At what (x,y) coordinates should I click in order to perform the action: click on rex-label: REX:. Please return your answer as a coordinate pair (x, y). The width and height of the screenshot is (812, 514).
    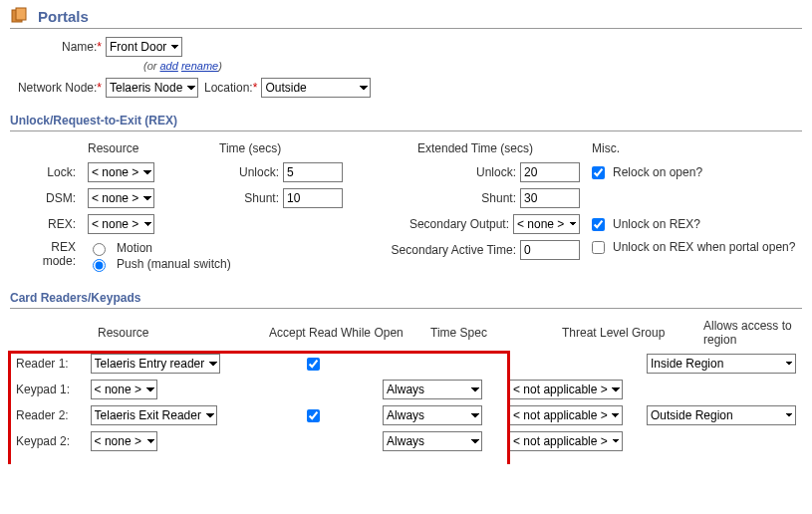
    Looking at the image, I should click on (46, 224).